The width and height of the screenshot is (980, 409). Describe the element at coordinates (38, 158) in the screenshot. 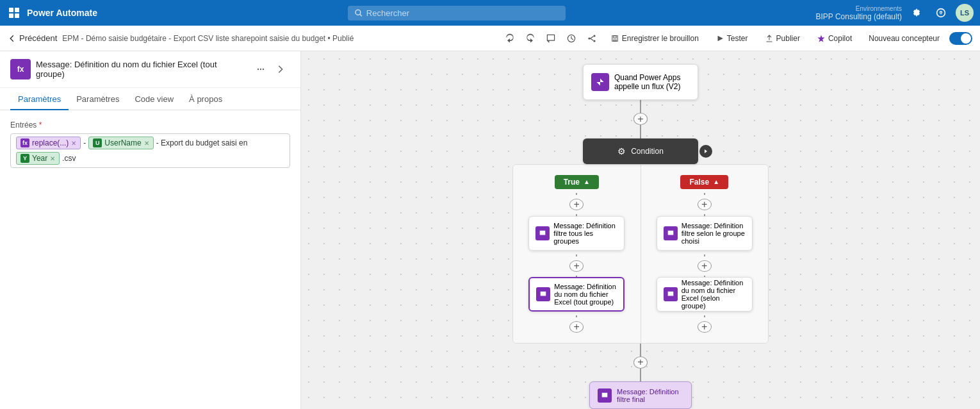

I see `token-year: Y Year ✕` at that location.